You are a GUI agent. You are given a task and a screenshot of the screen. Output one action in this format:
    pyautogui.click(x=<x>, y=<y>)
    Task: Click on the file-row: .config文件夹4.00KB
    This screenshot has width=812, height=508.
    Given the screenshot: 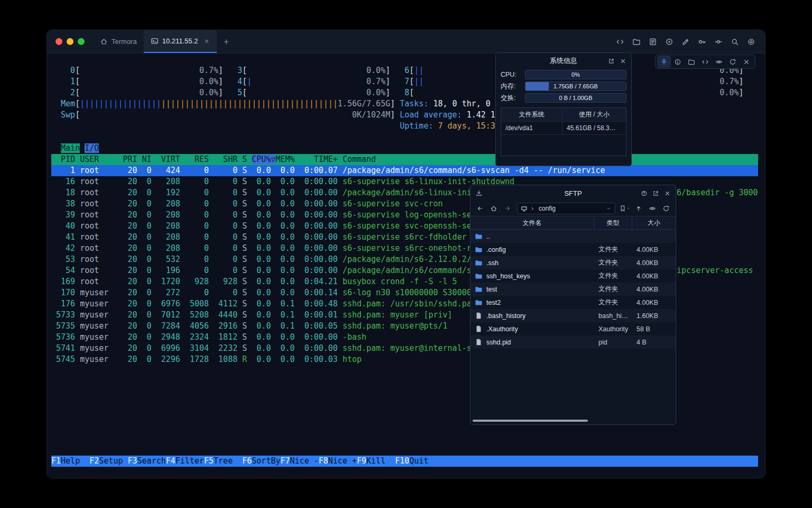 What is the action you would take?
    pyautogui.click(x=573, y=250)
    